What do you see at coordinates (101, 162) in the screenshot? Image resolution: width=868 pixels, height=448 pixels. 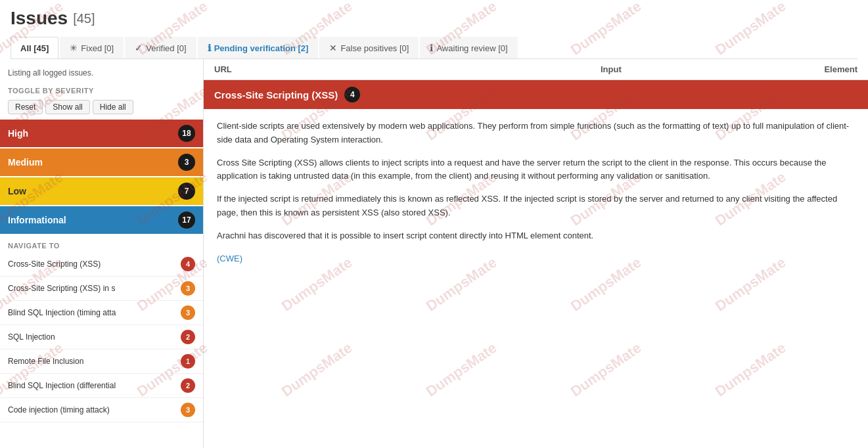 I see `severity-medium: Medium 3` at bounding box center [101, 162].